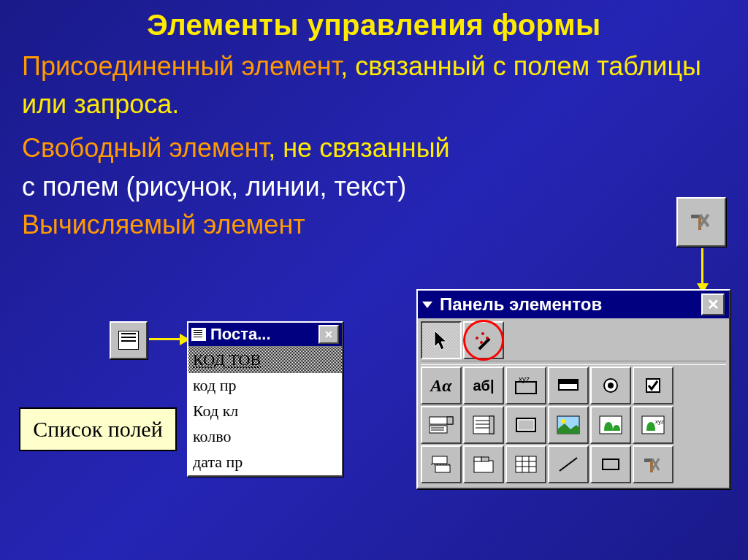 This screenshot has width=748, height=560. What do you see at coordinates (199, 334) in the screenshot?
I see `list-icon` at bounding box center [199, 334].